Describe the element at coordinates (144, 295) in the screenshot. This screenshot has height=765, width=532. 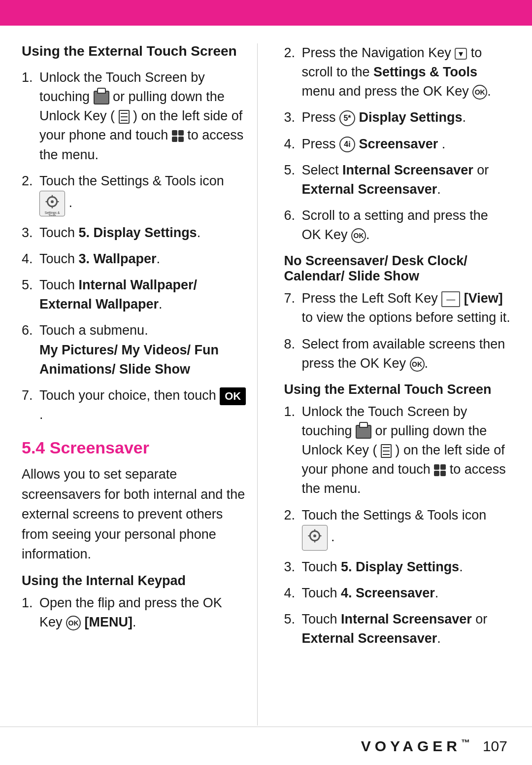
I see `list-content: Touch Internal Wallpaper/External Wallpa…` at that location.